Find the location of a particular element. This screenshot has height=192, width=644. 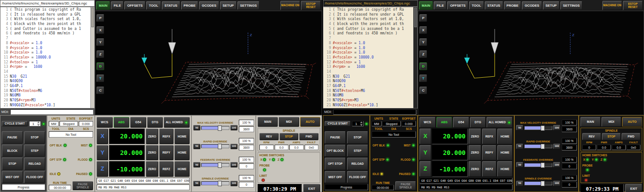

file-path-bar: /home/chris/linuxcnc/nc_files/examples/3… is located at coordinates (370, 4).